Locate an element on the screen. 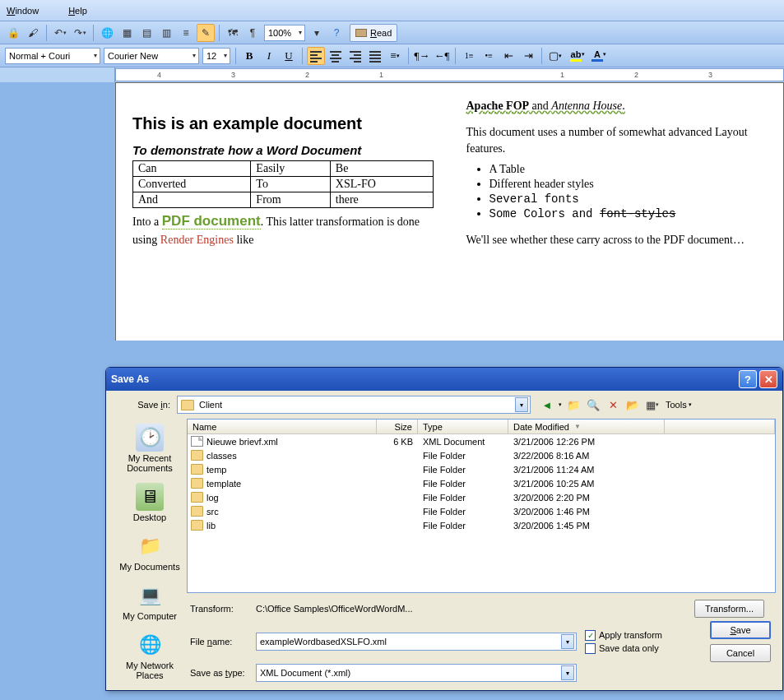 This screenshot has height=700, width=784. file-row: Nieuwe brievf.xml6 KBXML Document3/21/20… is located at coordinates (481, 441).